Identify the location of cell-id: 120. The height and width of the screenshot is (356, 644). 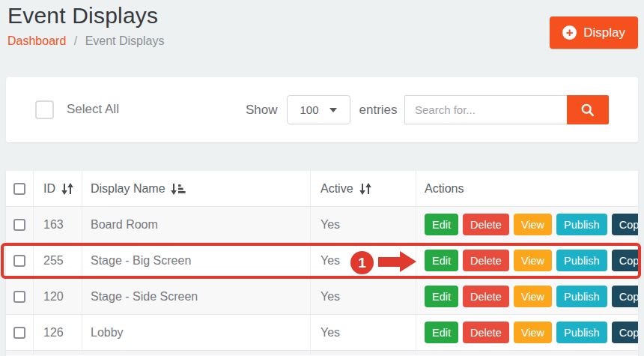
(58, 297).